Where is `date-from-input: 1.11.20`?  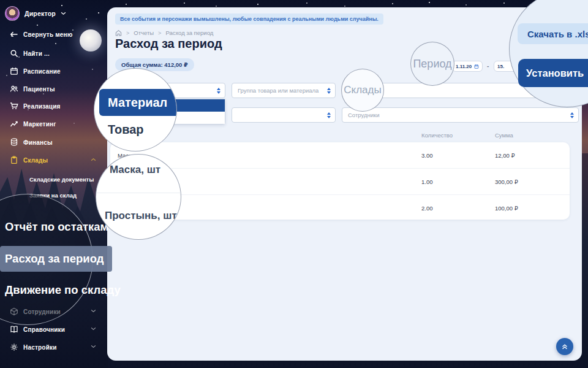
date-from-input: 1.11.20 is located at coordinates (467, 66).